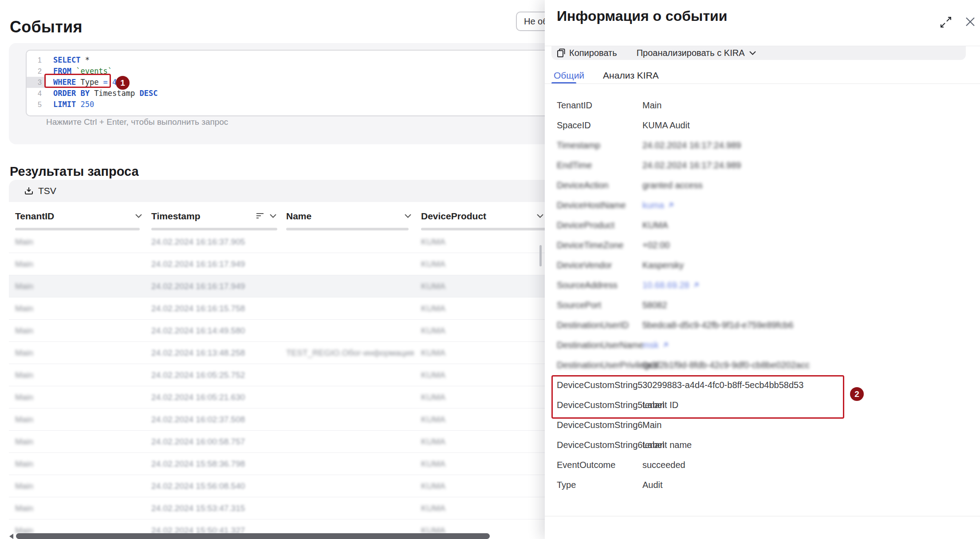 The height and width of the screenshot is (539, 980). What do you see at coordinates (759, 53) in the screenshot?
I see `panel-toolbar: Копировать Проанализировать с KIRA` at bounding box center [759, 53].